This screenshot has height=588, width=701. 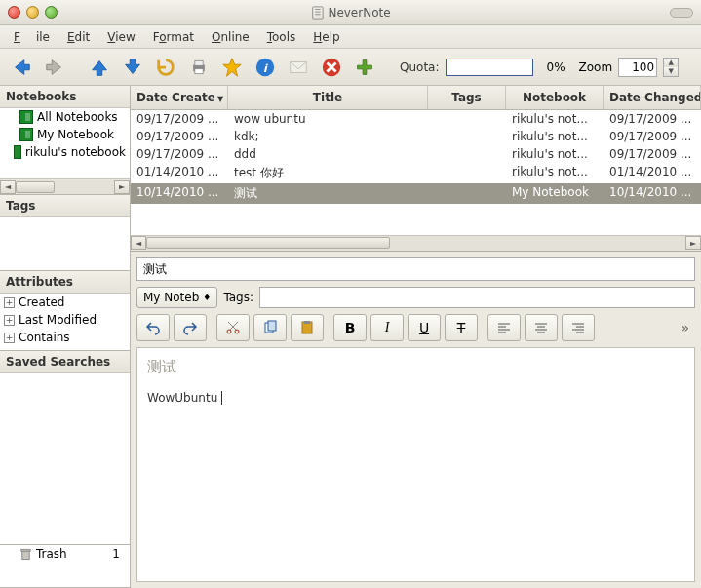 What do you see at coordinates (220, 99) in the screenshot?
I see `sort-desc-icon: ▼` at bounding box center [220, 99].